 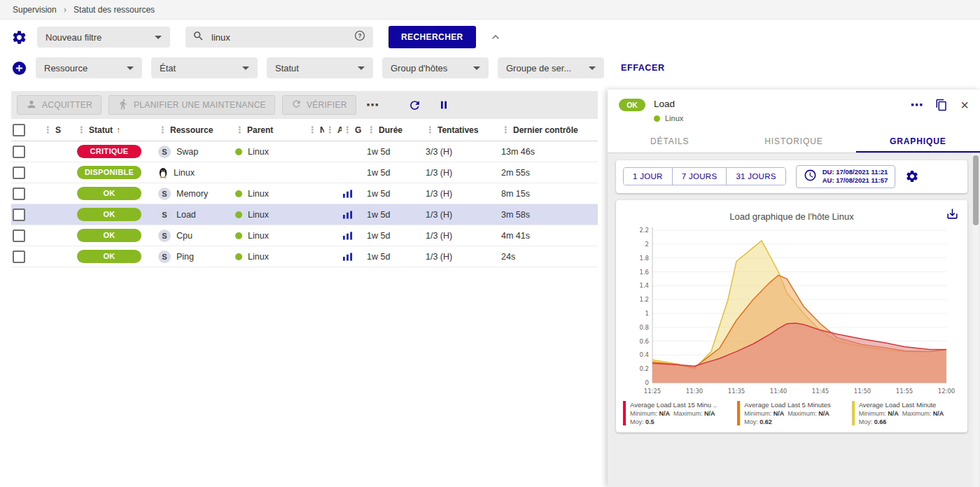 I want to click on range-button-31-jours: 31 JOURS, so click(x=755, y=176).